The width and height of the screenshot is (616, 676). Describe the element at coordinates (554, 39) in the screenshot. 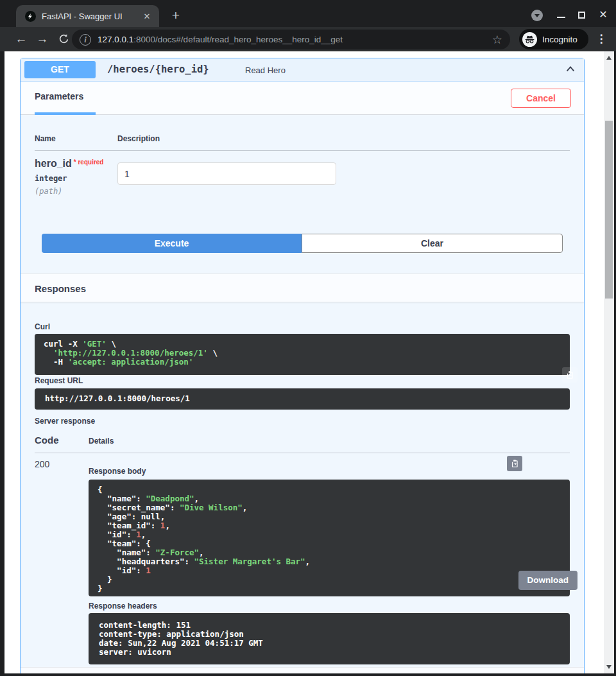

I see `incognito-badge: Incognito` at that location.